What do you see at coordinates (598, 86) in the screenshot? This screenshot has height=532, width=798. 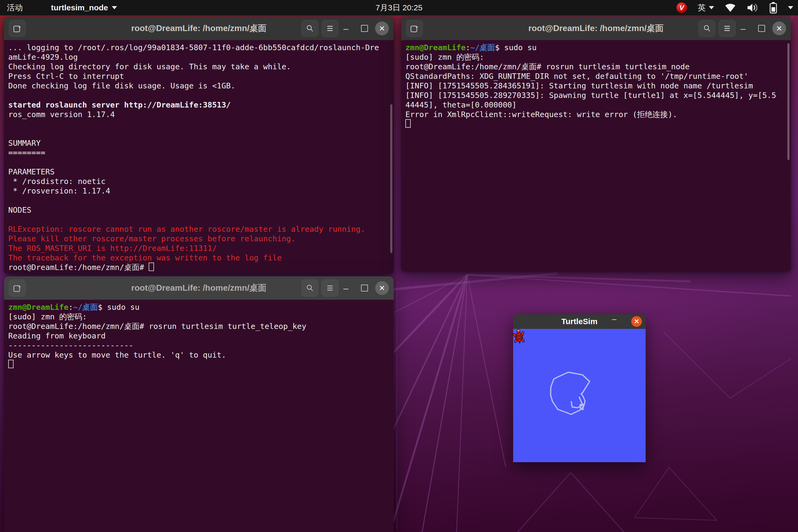 I see `terminal-line: [INFO] [1751545505.284365191]: Starting …` at bounding box center [598, 86].